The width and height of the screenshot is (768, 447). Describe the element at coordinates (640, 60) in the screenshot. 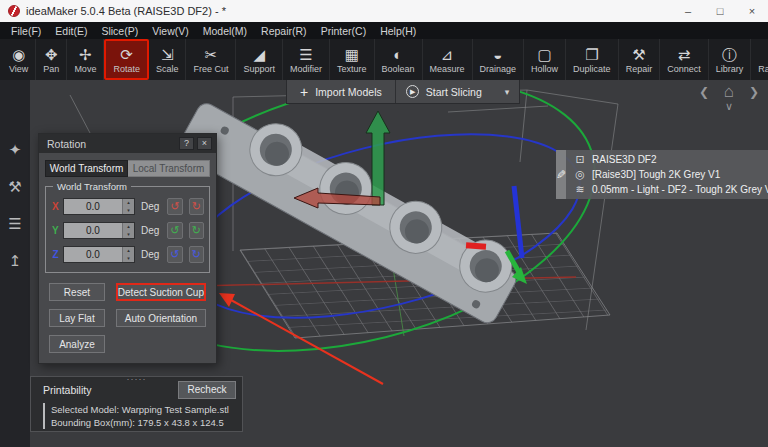

I see `toolbar-repair: ⚒ Repair` at that location.